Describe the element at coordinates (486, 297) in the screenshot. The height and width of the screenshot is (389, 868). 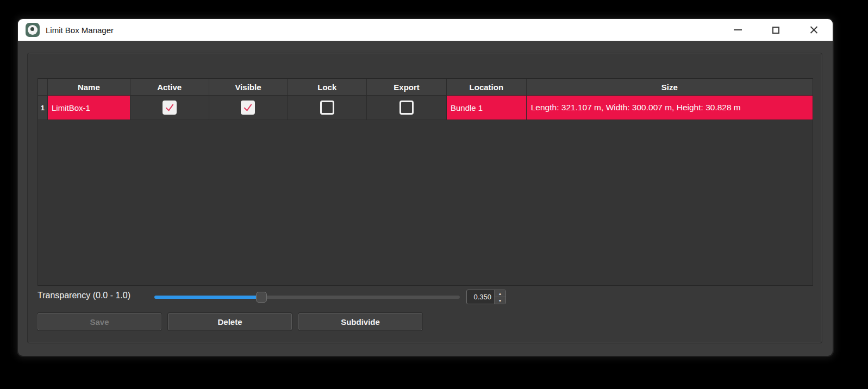
I see `transparency-spinbox: 0.350 ▲ ▼` at that location.